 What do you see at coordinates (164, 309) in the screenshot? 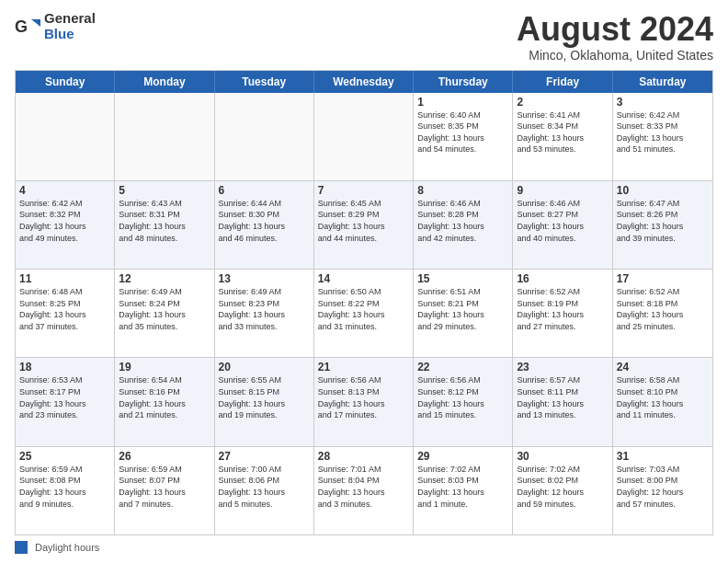
I see `day-info: Sunrise: 6:49 AM Sunset: 8:24 PM Dayligh…` at bounding box center [164, 309].